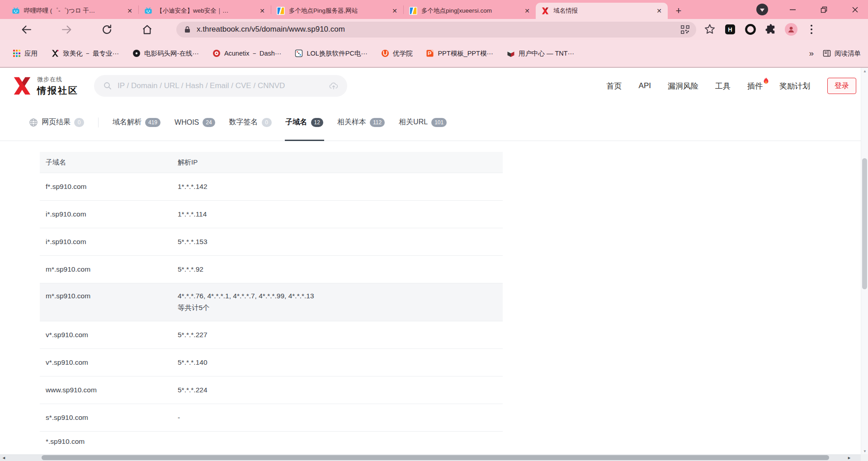 This screenshot has height=461, width=868. I want to click on restore-button, so click(824, 9).